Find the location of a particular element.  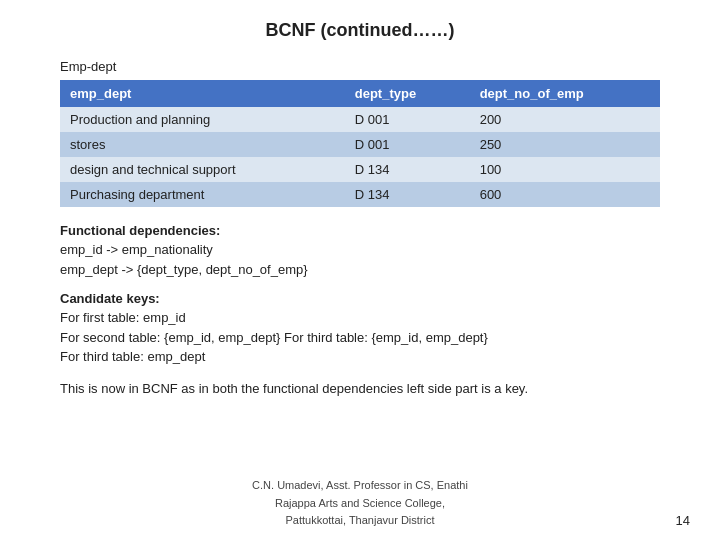

table-row: storesD 001250 is located at coordinates (360, 144).